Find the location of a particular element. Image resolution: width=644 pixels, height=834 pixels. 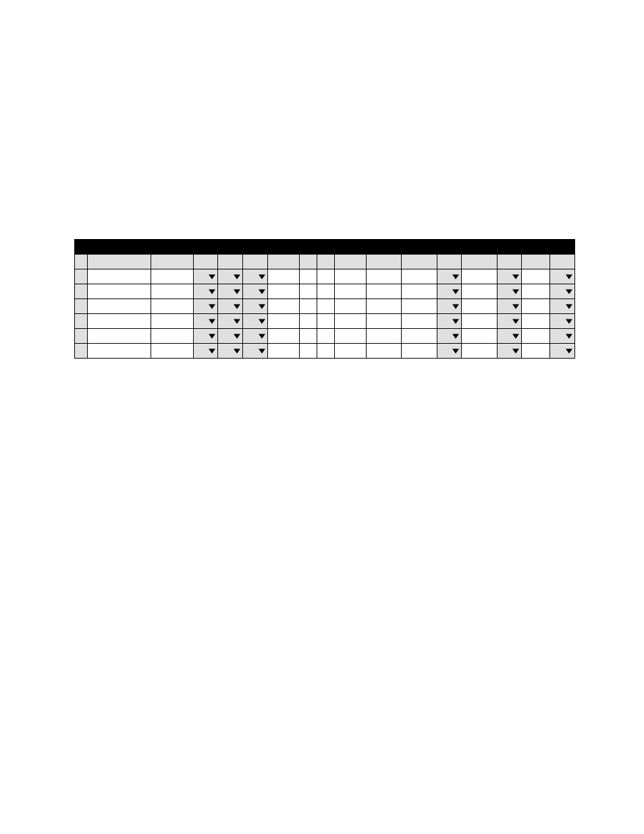

column-header is located at coordinates (231, 262).